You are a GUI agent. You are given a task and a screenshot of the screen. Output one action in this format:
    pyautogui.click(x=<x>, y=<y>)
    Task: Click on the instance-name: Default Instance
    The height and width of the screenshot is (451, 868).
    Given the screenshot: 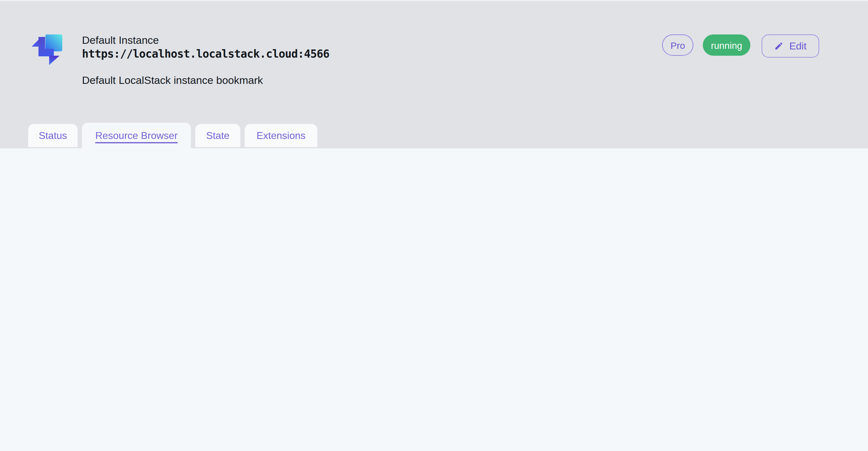 What is the action you would take?
    pyautogui.click(x=121, y=40)
    